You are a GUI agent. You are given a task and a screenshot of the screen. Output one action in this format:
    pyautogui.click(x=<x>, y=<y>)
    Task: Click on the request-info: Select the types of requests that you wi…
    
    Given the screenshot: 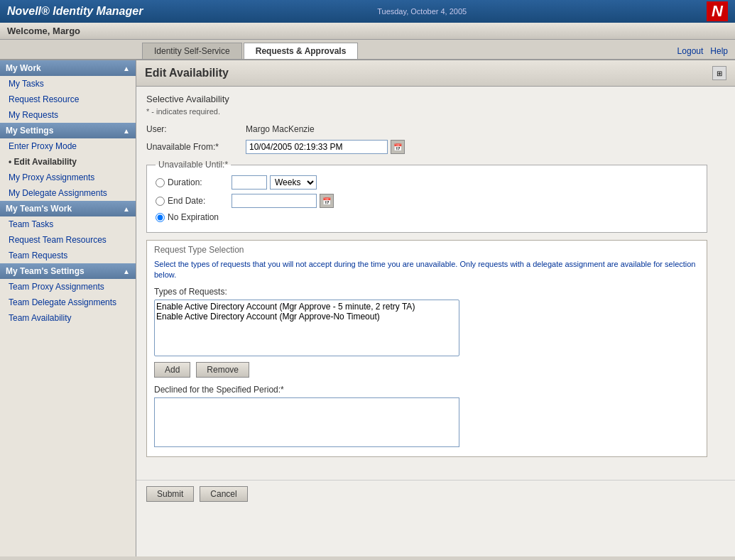 What is the action you would take?
    pyautogui.click(x=427, y=270)
    